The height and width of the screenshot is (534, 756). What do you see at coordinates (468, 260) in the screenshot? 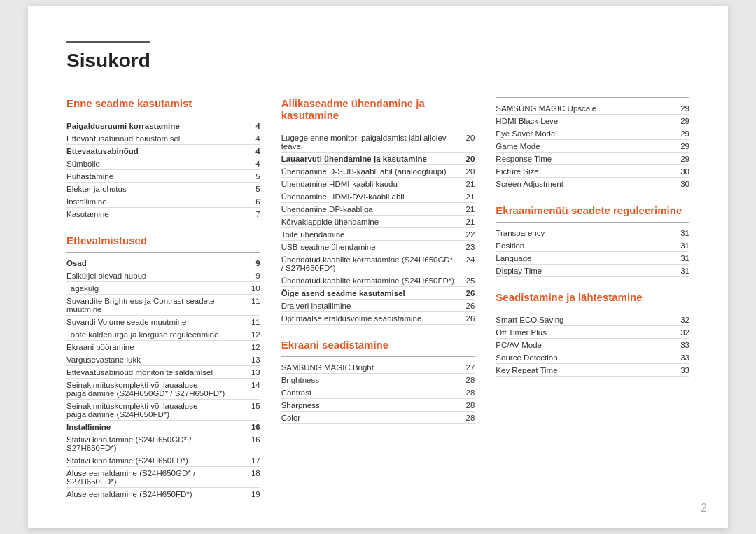
I see `row-number: 24` at bounding box center [468, 260].